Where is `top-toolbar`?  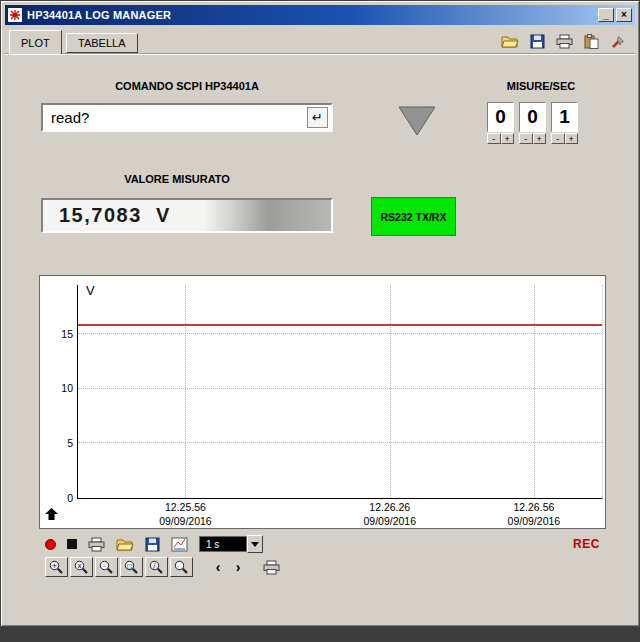
top-toolbar is located at coordinates (564, 41).